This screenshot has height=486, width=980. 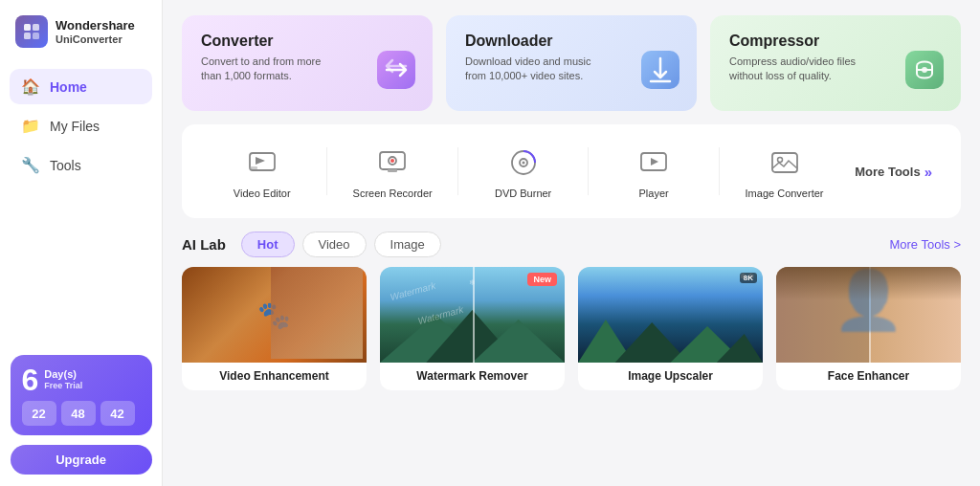 I want to click on ai-card-face-enhancer: 👤 Face Enhancer, so click(x=869, y=329).